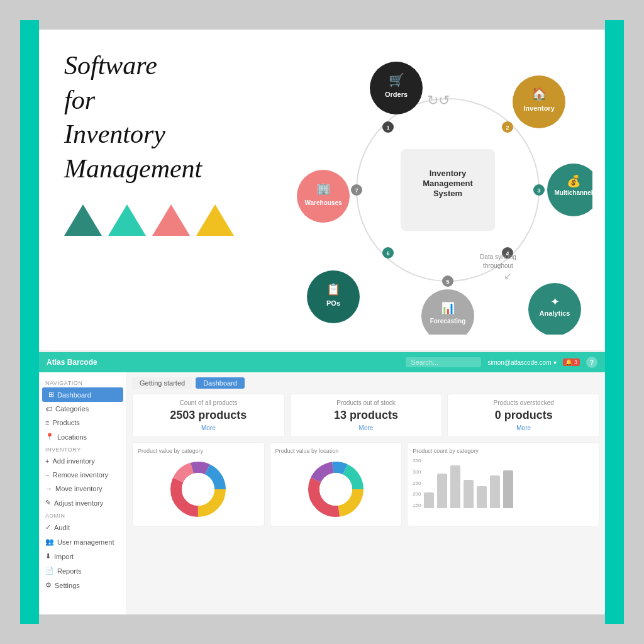 This screenshot has width=644, height=644. I want to click on data-sync-text: Data syncing, so click(498, 257).